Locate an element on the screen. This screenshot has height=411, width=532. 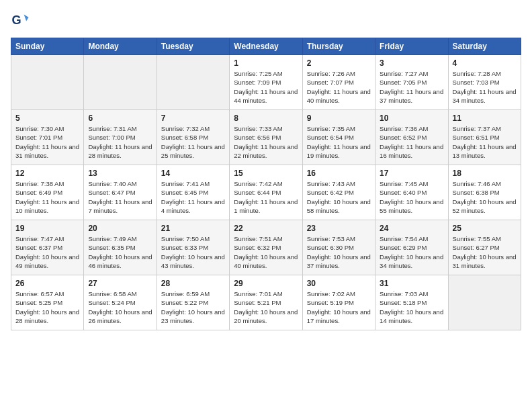
calendar-week-row: 19Sunrise: 7:47 AM Sunset: 6:37 PM Dayli… is located at coordinates (266, 248).